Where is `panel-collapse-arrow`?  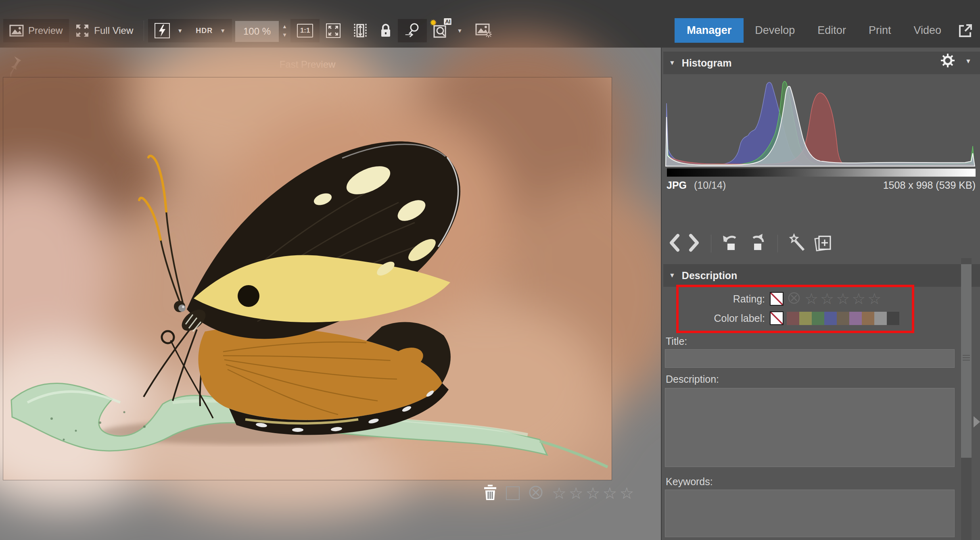
panel-collapse-arrow is located at coordinates (977, 422).